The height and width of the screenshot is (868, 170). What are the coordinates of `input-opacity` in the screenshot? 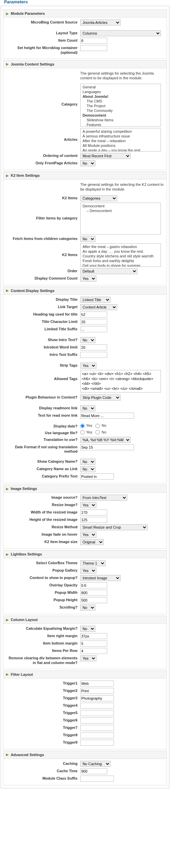 It's located at (94, 585).